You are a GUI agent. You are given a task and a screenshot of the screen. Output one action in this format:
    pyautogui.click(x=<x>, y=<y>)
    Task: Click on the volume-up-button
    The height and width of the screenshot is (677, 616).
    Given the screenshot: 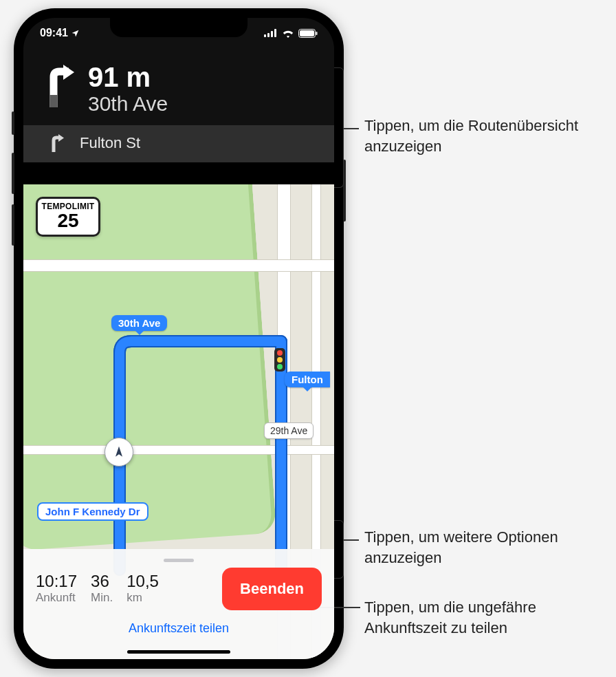 What is the action you would take?
    pyautogui.click(x=13, y=173)
    